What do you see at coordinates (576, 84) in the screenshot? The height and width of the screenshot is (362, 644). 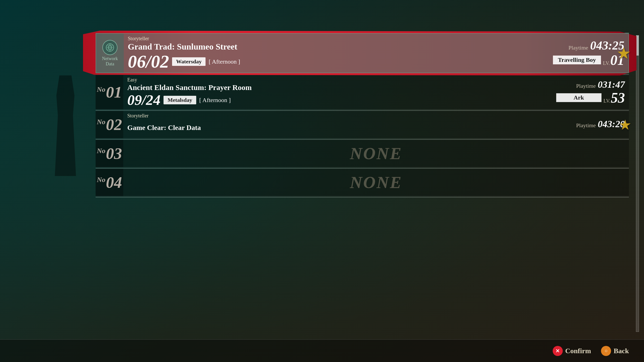 I see `slot-01-playtime-row: Playtime 031:47` at bounding box center [576, 84].